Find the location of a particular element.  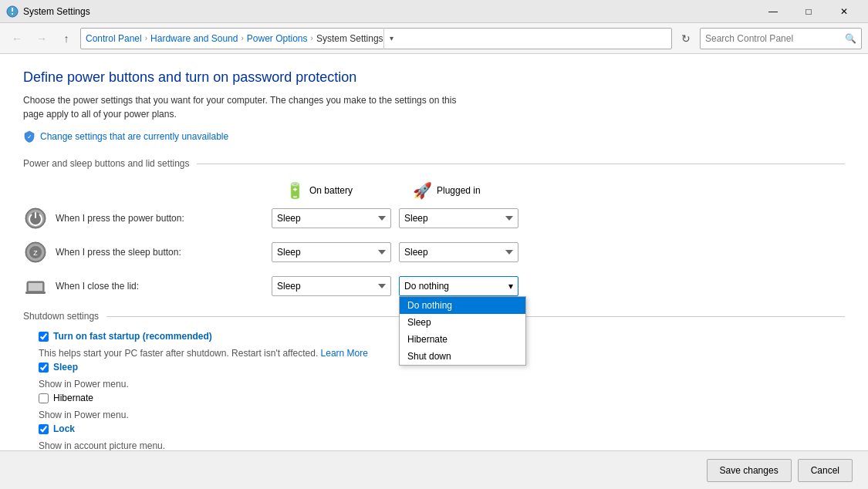

fast-startup-checkbox is located at coordinates (43, 336).